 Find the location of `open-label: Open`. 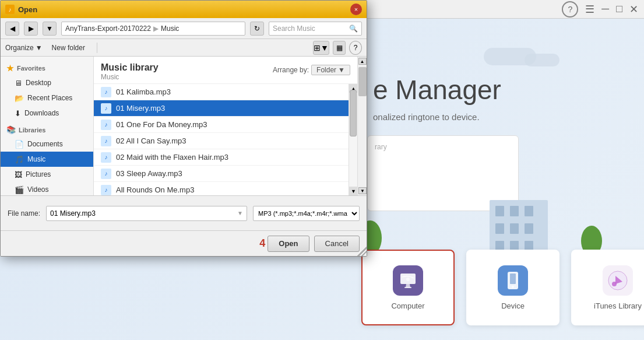

open-label: Open is located at coordinates (288, 244).